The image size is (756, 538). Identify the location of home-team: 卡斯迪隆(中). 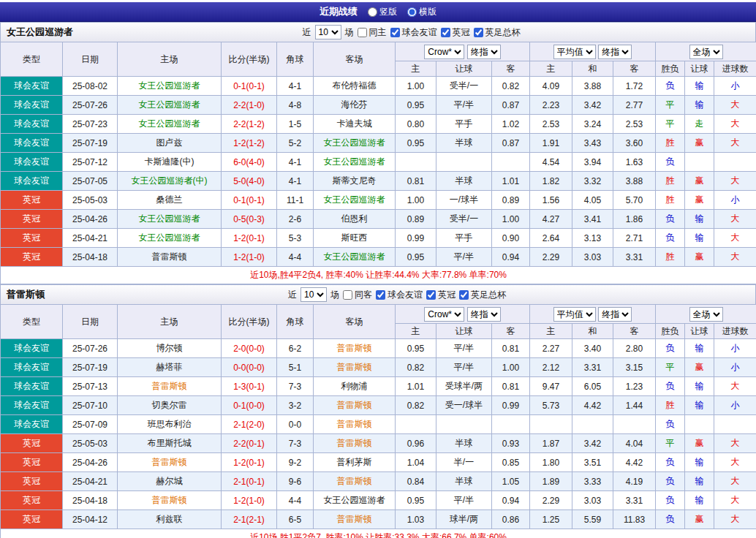
(170, 162).